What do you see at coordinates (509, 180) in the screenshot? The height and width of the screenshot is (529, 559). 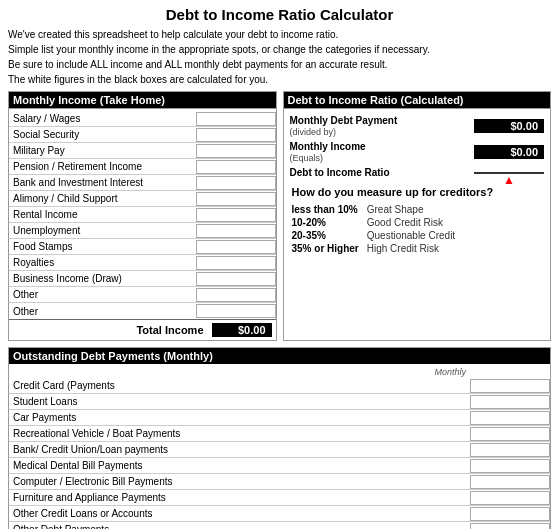 I see `ratio-arrow-icon: ▲` at bounding box center [509, 180].